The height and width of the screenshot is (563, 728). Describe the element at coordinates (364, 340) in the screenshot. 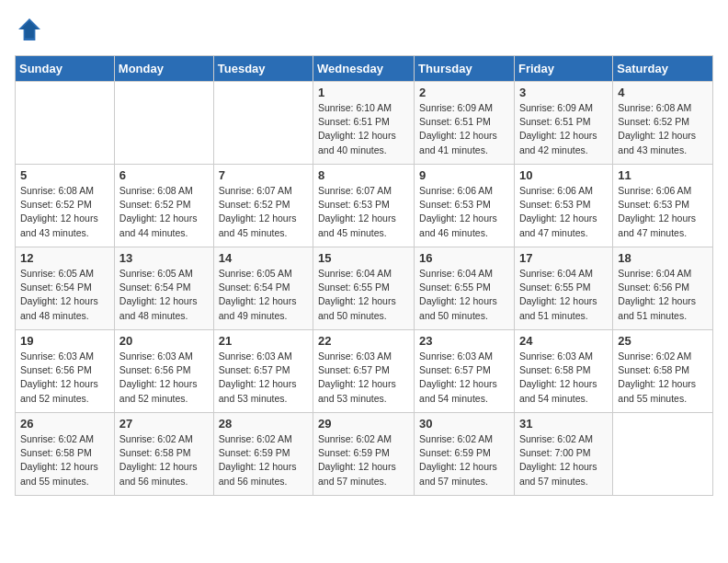

I see `day-number: 22` at that location.